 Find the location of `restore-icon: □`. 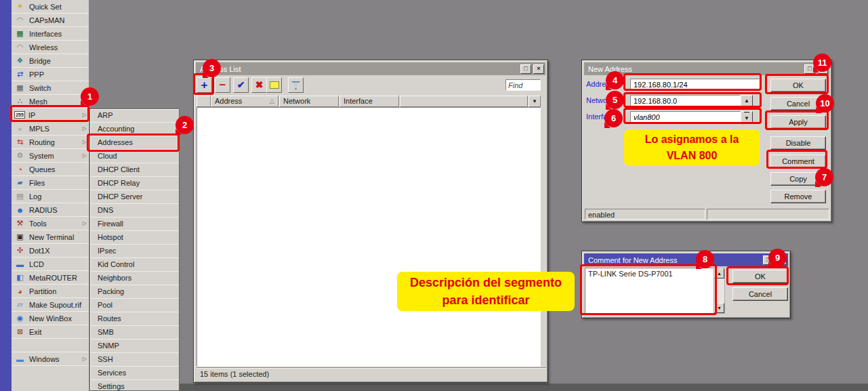

restore-icon: □ is located at coordinates (526, 69).